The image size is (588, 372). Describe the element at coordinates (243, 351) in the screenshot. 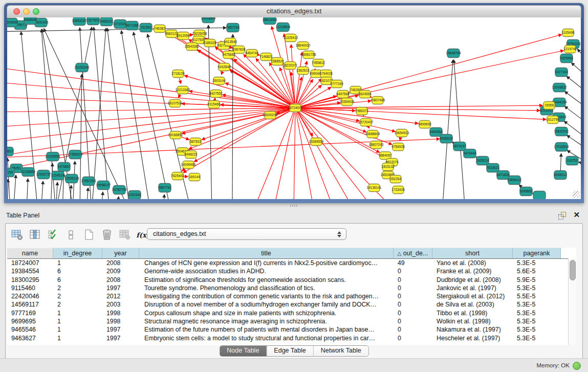

I see `tab-node-table: Node Table` at that location.